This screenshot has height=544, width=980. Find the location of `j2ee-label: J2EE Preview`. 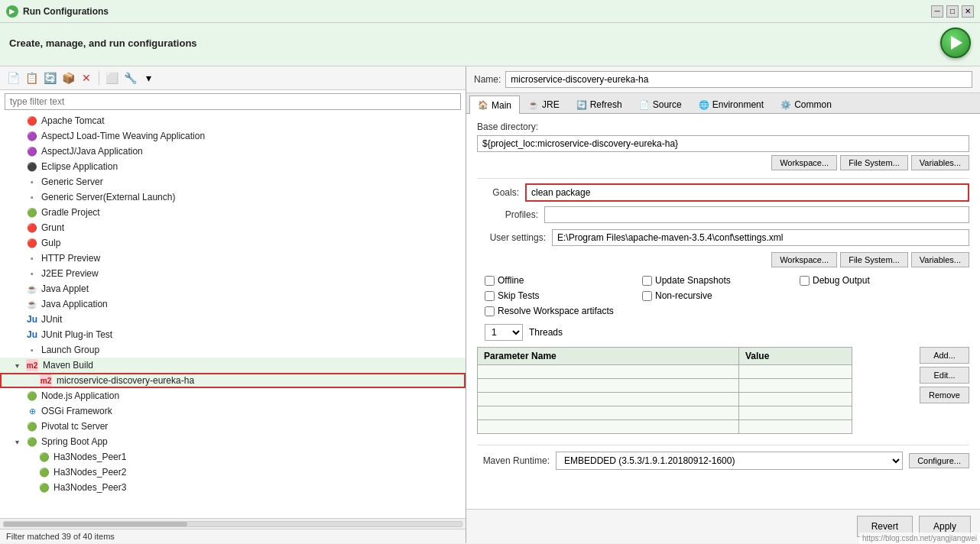

j2ee-label: J2EE Preview is located at coordinates (70, 274).